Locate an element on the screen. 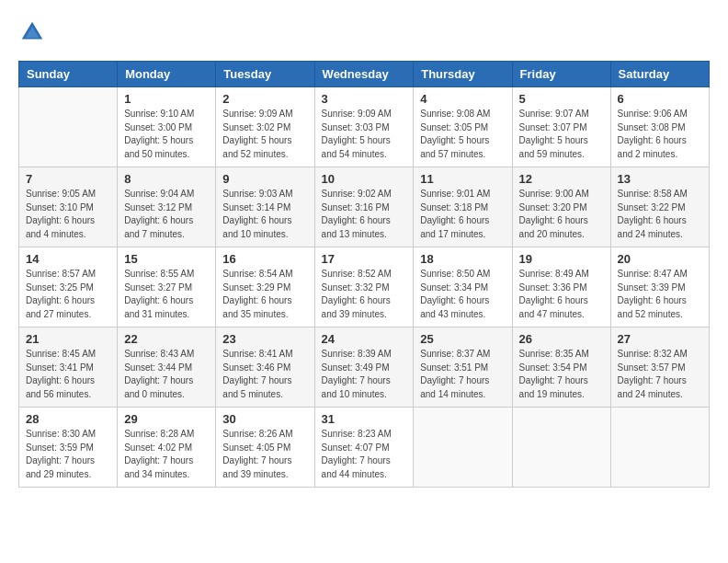 This screenshot has height=563, width=728. calendar-cell: 4Sunrise: 9:08 AM Sunset: 3:05 PM Daylig… is located at coordinates (463, 127).